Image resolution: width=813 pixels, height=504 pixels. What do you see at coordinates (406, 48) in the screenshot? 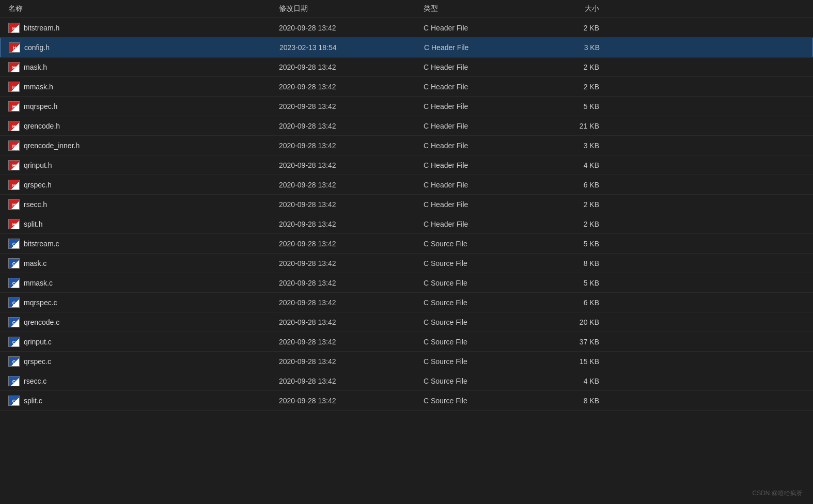
I see `table-row: H config.h 2023-02-13 18:54 C Header Fil…` at bounding box center [406, 48].